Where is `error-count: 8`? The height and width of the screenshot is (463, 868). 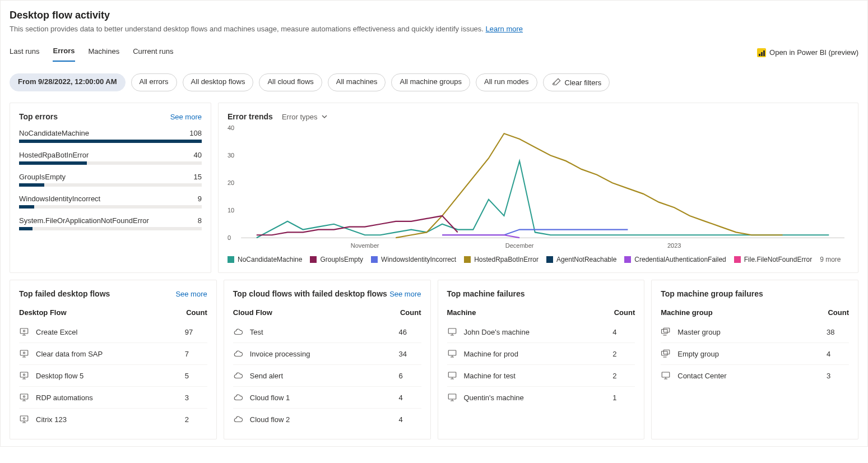
error-count: 8 is located at coordinates (199, 221).